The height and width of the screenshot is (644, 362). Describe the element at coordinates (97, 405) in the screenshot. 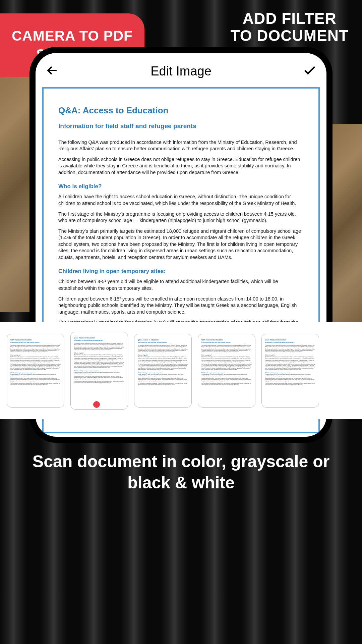

I see `selection-dot-icon` at that location.